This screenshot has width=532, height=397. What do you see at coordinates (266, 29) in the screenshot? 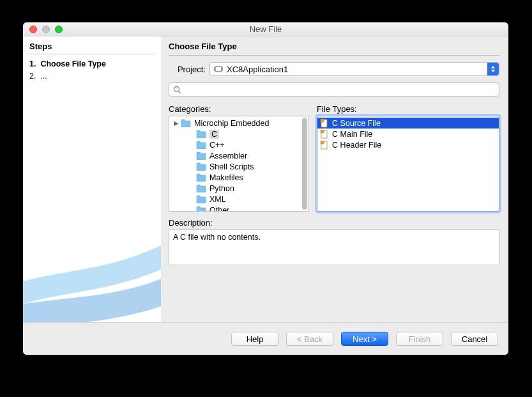
I see `window-title: New File` at bounding box center [266, 29].